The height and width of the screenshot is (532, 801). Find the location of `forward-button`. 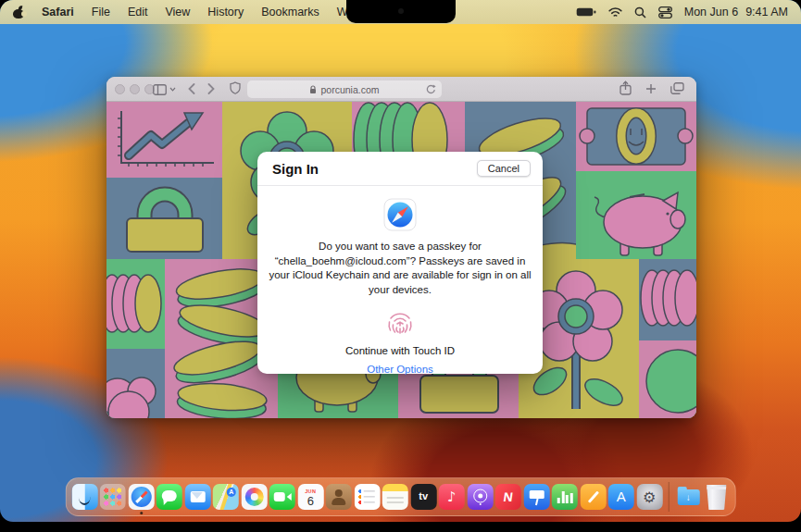

forward-button is located at coordinates (211, 90).